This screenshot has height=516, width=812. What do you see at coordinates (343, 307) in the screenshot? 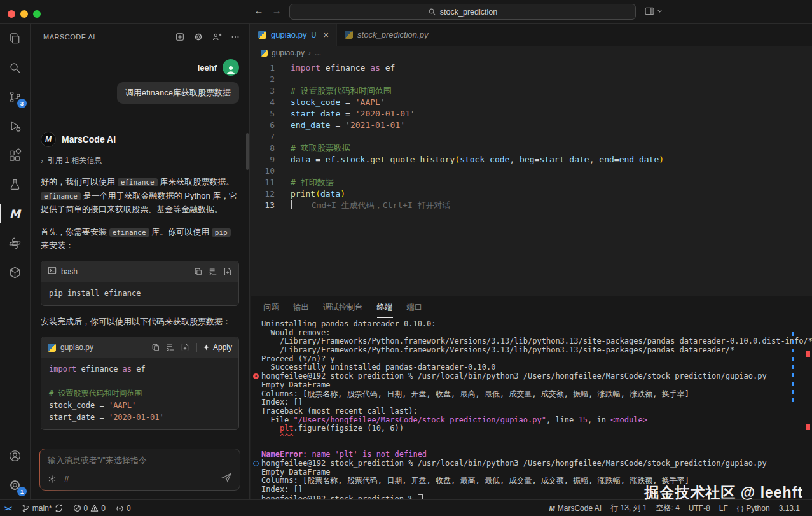
I see `panel-tab-debug-console: 调试控制台` at bounding box center [343, 307].